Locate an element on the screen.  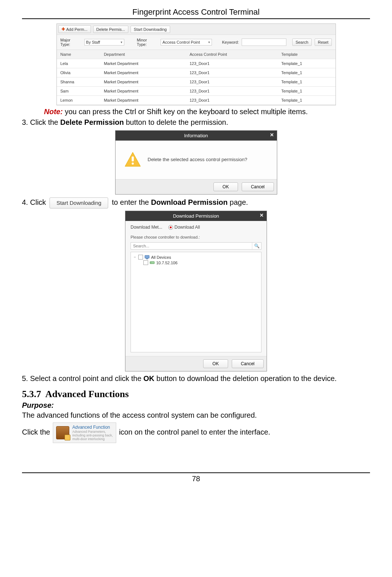
minor-type-select: Access Control Point ▾ is located at coordinates (186, 42).